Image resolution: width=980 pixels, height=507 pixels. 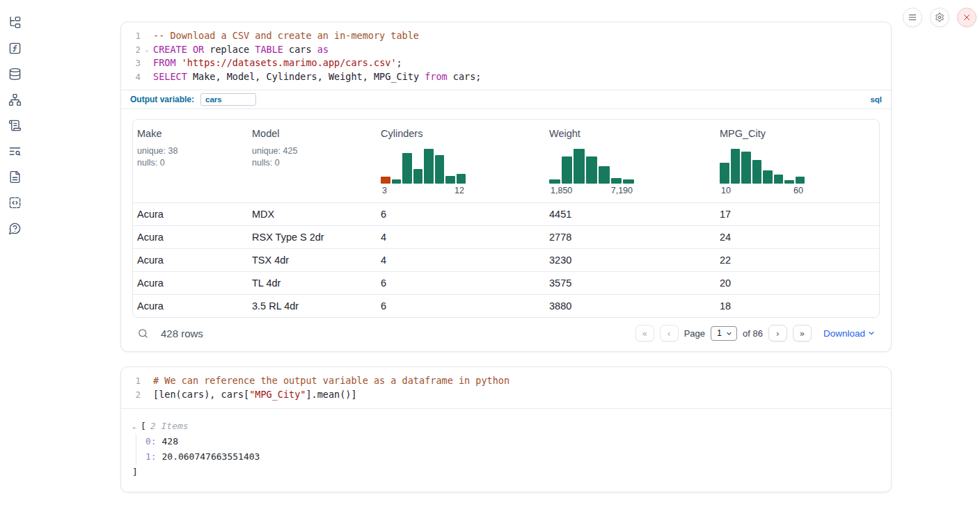 I want to click on column-stats: unique: 38nulls: 0, so click(x=191, y=157).